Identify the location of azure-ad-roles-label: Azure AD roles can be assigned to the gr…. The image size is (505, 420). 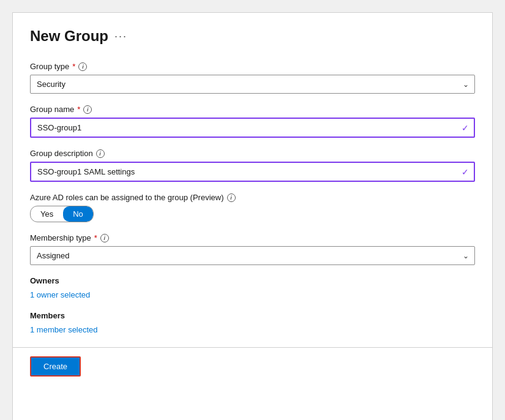
(252, 197).